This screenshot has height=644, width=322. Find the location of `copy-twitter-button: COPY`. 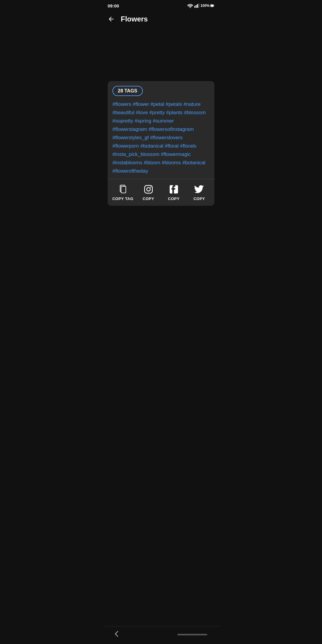

copy-twitter-button: COPY is located at coordinates (199, 193).